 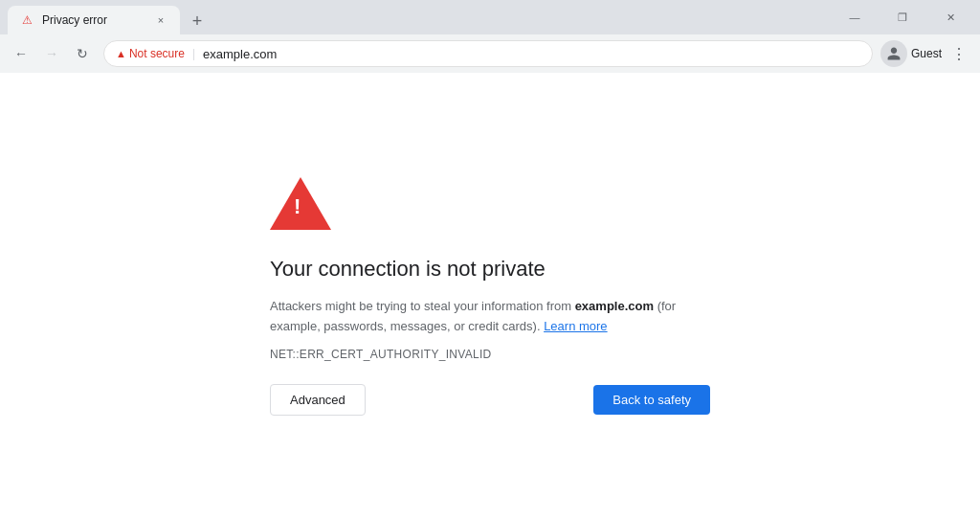 I want to click on error-code: NET::ERR_CERT_AUTHORITY_INVALID, so click(x=381, y=354).